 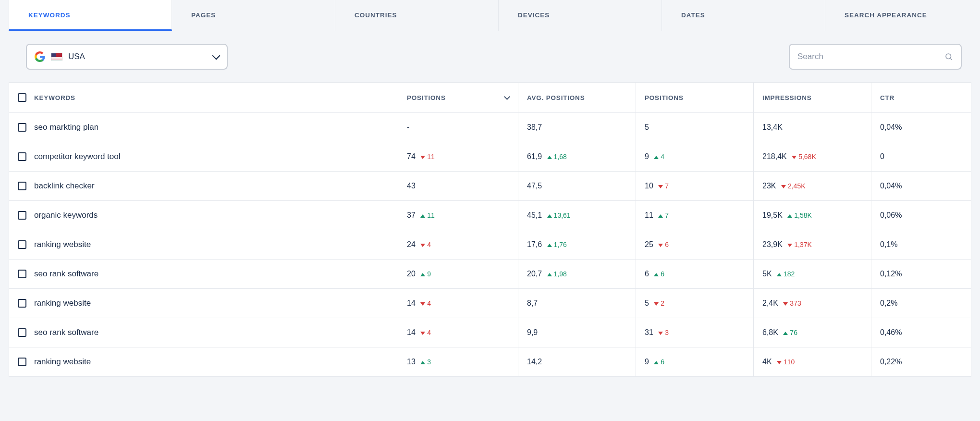 I want to click on delta-up: 182, so click(x=786, y=274).